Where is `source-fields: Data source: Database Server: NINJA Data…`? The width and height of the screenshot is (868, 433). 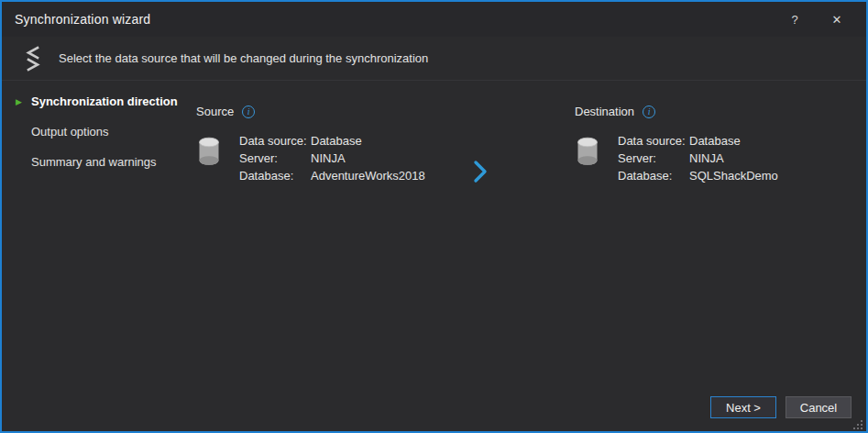
source-fields: Data source: Database Server: NINJA Data… is located at coordinates (332, 159).